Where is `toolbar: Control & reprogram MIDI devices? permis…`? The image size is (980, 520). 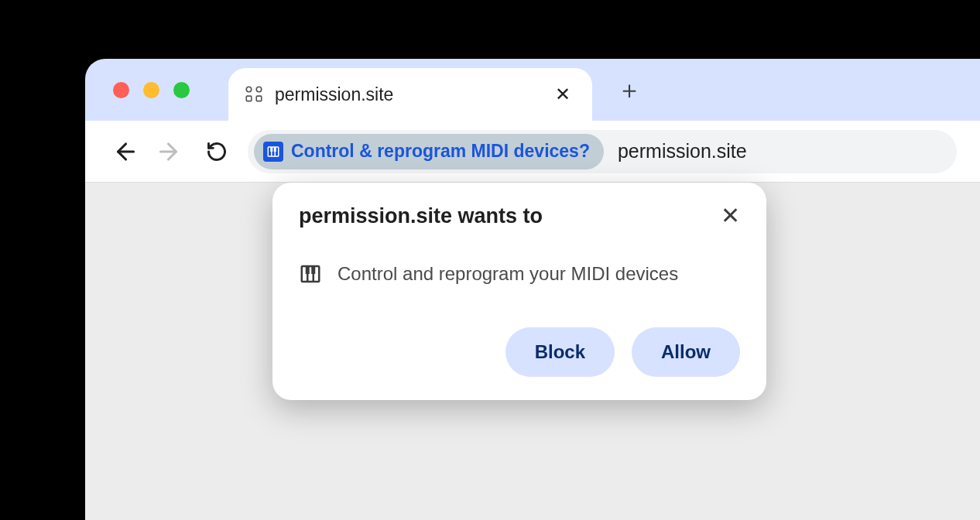 toolbar: Control & reprogram MIDI devices? permis… is located at coordinates (533, 152).